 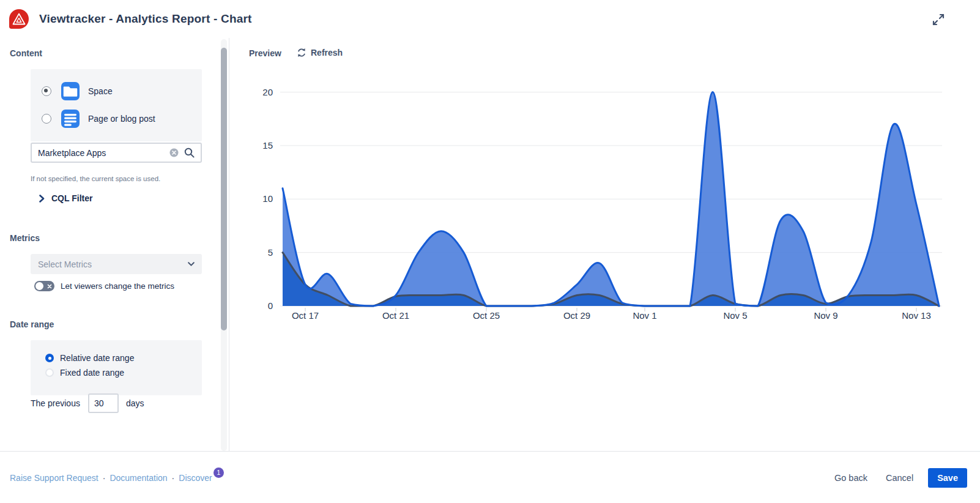 I want to click on svg-text: Nov 1, so click(x=645, y=316).